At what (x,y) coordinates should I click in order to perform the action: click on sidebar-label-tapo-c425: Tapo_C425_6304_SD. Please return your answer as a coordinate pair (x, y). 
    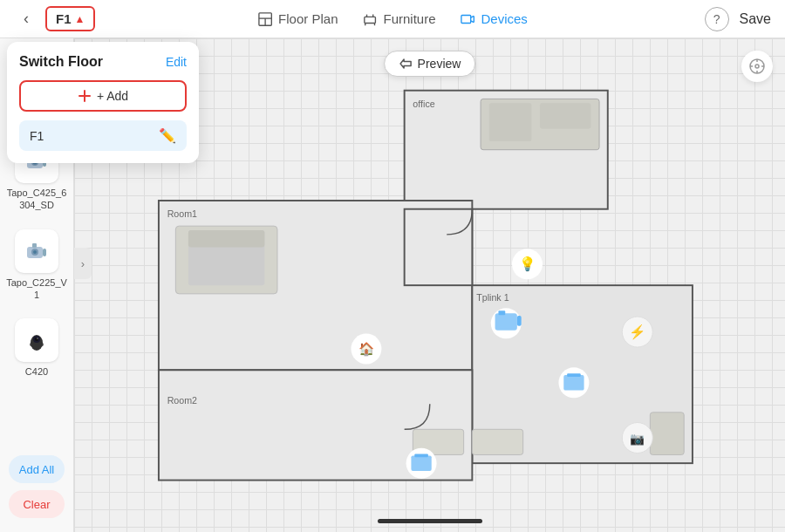
    Looking at the image, I should click on (37, 199).